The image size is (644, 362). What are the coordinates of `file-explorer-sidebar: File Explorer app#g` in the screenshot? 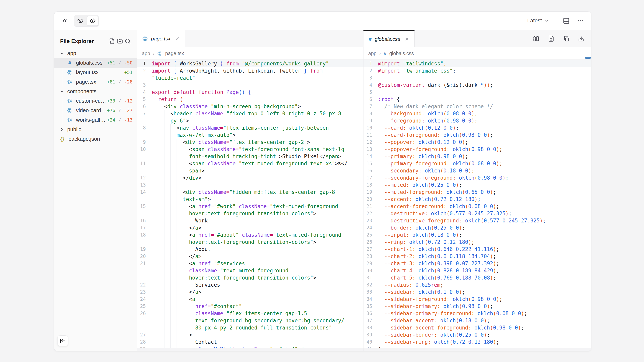 It's located at (96, 191).